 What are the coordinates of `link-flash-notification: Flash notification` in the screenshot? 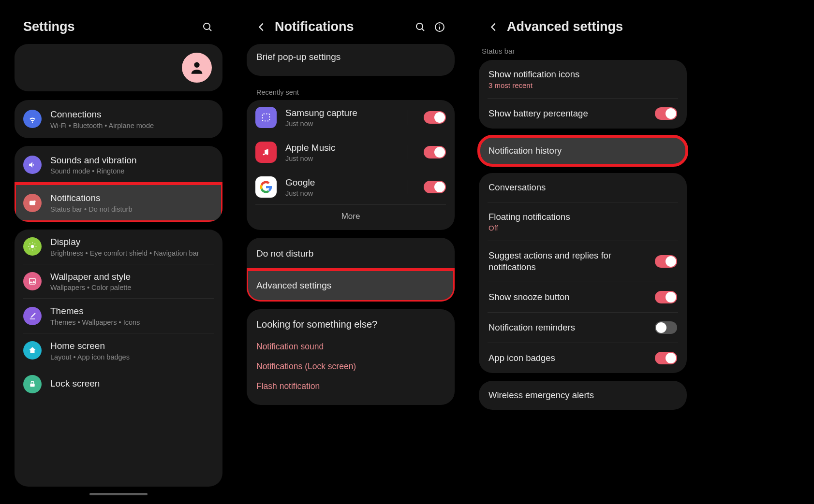 It's located at (351, 387).